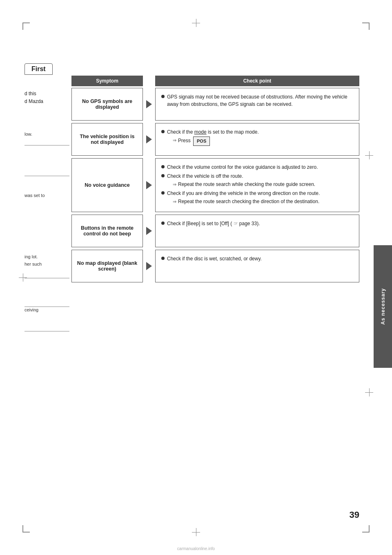 This screenshot has width=392, height=555. What do you see at coordinates (196, 548) in the screenshot?
I see `watermark: carmanualonline.info` at bounding box center [196, 548].